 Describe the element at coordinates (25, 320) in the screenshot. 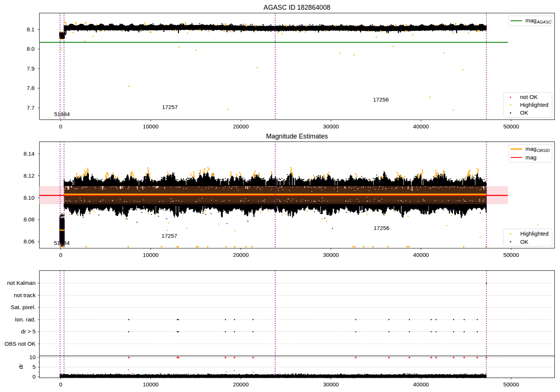

I see `svg-text: Ion. rad.` at that location.